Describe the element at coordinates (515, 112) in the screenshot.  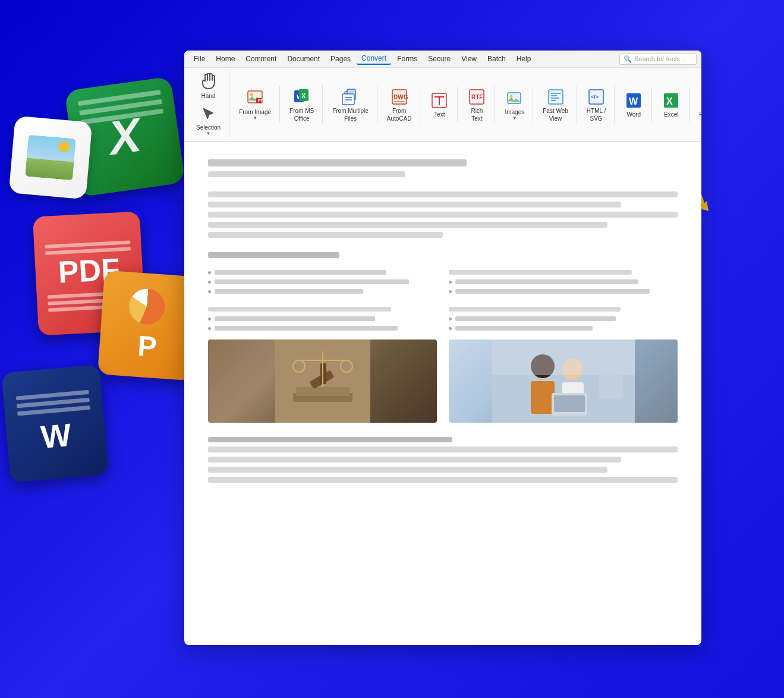
I see `images-label: Images` at that location.